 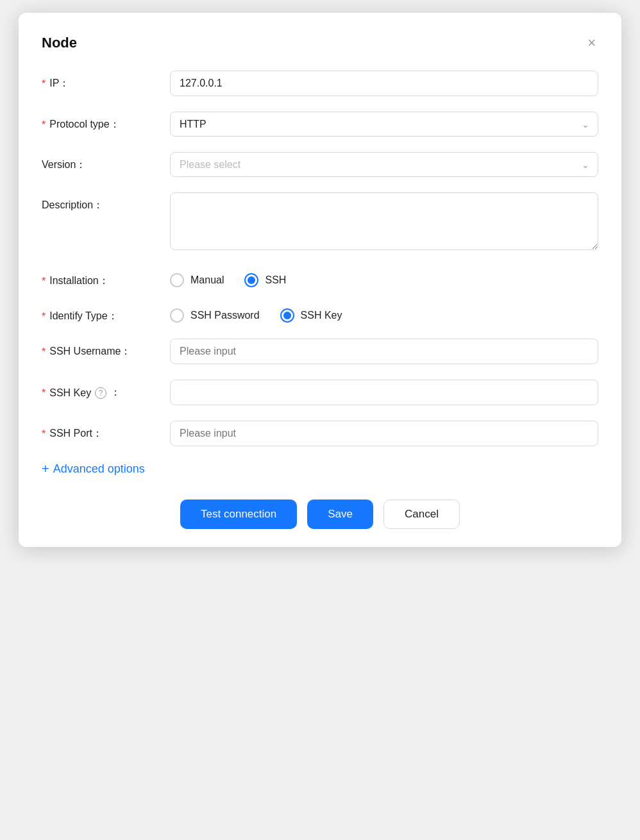 I want to click on identify-ssh-key-radio, so click(x=287, y=315).